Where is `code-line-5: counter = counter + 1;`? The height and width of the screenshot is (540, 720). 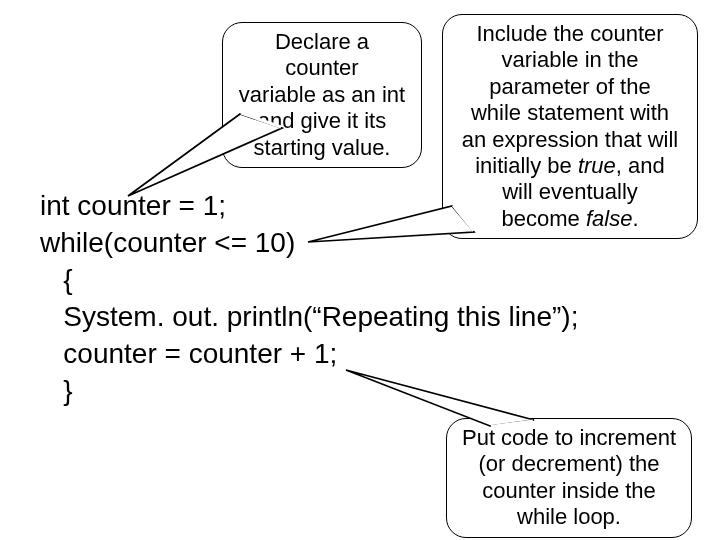 code-line-5: counter = counter + 1; is located at coordinates (188, 354).